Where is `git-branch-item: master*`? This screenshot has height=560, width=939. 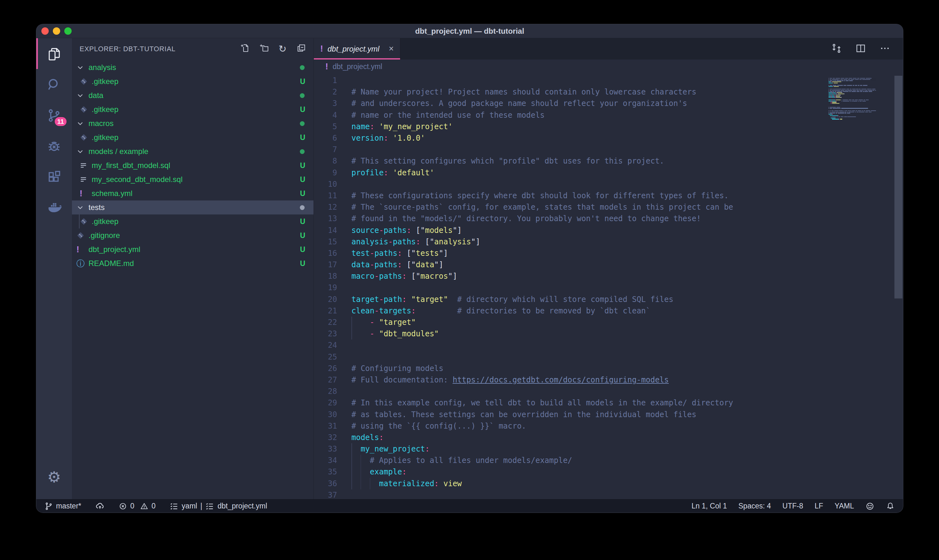
git-branch-item: master* is located at coordinates (63, 506).